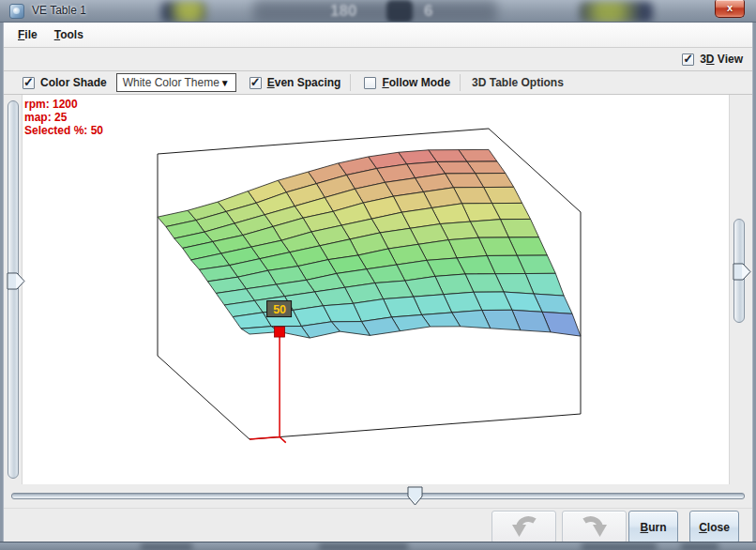 The image size is (756, 550). Describe the element at coordinates (59, 10) in the screenshot. I see `window-title: VE Table 1` at that location.